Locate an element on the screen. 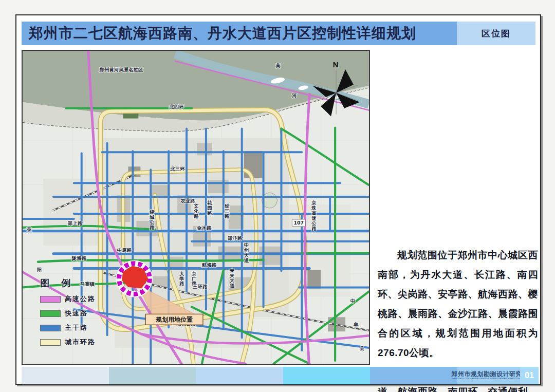 The width and height of the screenshot is (555, 392). map-label: 郑上路 is located at coordinates (75, 223).